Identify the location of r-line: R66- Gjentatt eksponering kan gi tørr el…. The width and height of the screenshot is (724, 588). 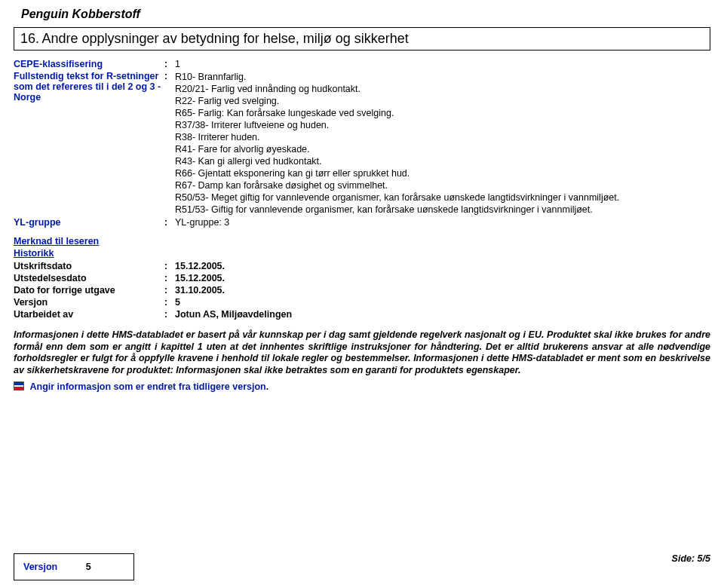
(443, 173).